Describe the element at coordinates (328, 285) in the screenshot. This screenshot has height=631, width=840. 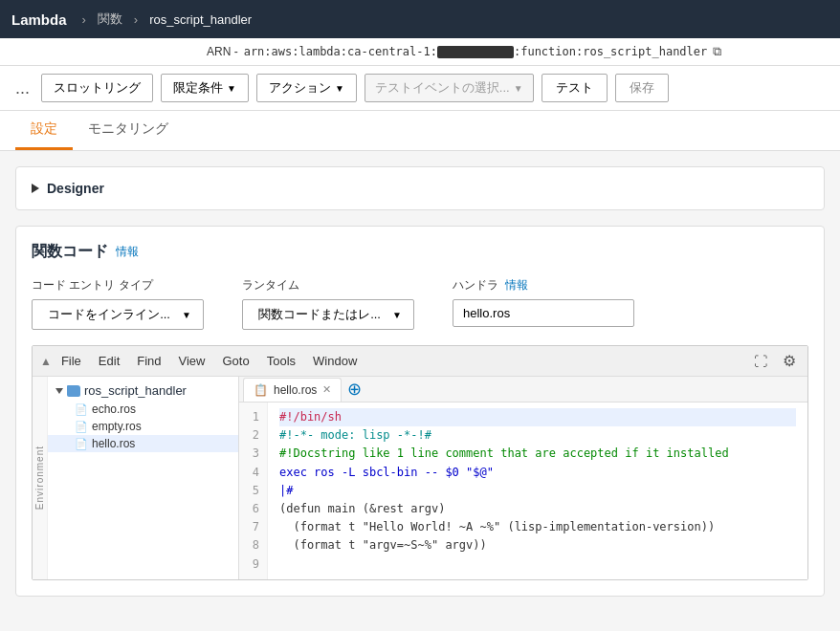
I see `runtime-label: ランタイム` at that location.